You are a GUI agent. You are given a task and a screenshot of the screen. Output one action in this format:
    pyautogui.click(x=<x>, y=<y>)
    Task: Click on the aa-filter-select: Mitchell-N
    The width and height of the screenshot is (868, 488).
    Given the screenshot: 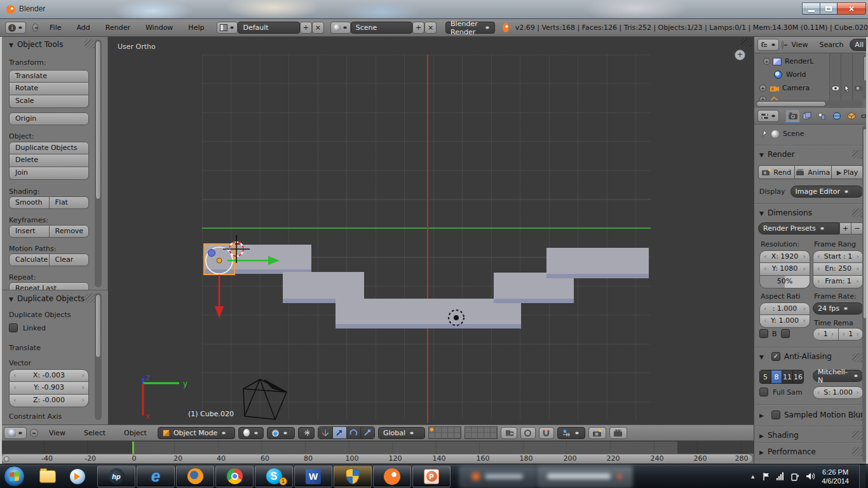 What is the action you would take?
    pyautogui.click(x=838, y=376)
    